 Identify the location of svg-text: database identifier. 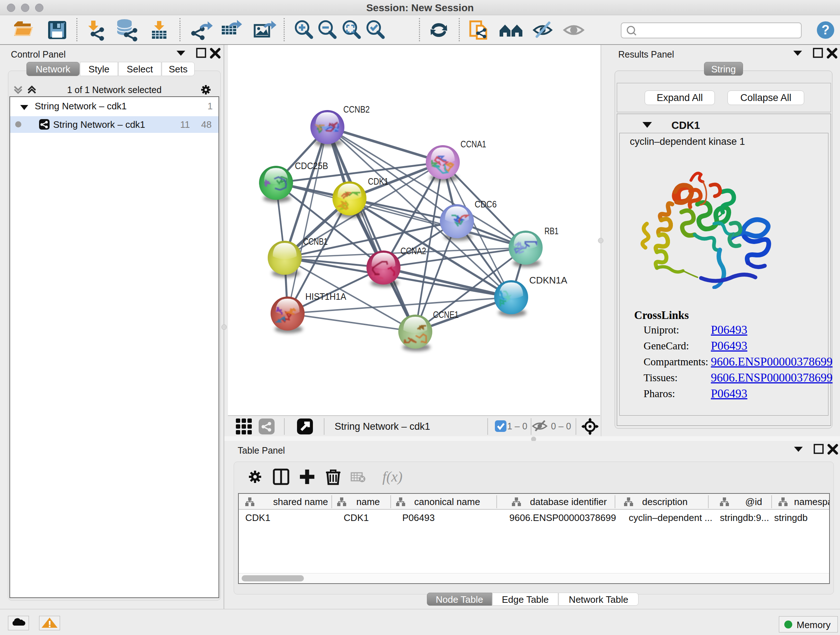
(569, 502).